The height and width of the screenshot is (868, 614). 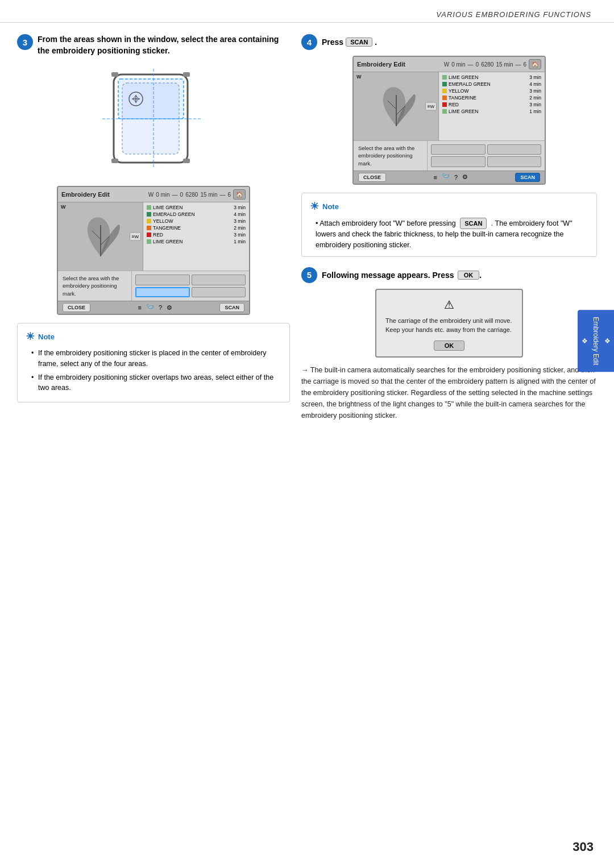 What do you see at coordinates (164, 45) in the screenshot?
I see `step3-text: From the areas shown in the window, sele…` at bounding box center [164, 45].